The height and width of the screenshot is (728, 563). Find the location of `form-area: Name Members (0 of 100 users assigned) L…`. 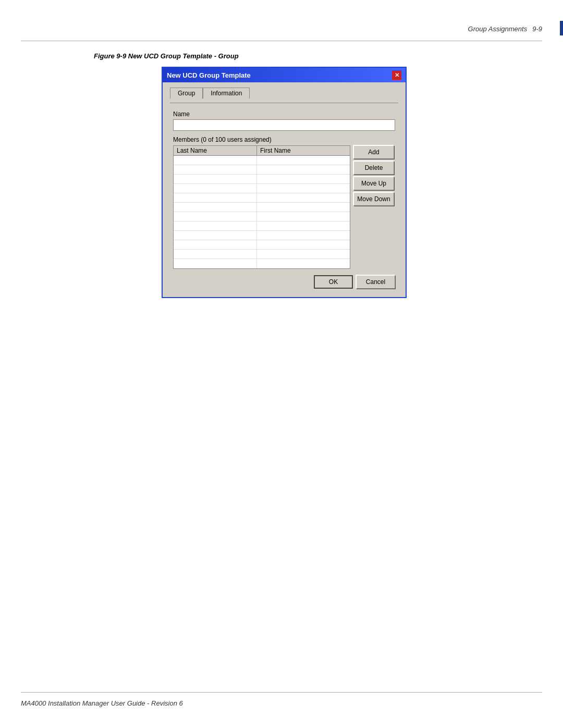

form-area: Name Members (0 of 100 users assigned) L… is located at coordinates (284, 200).